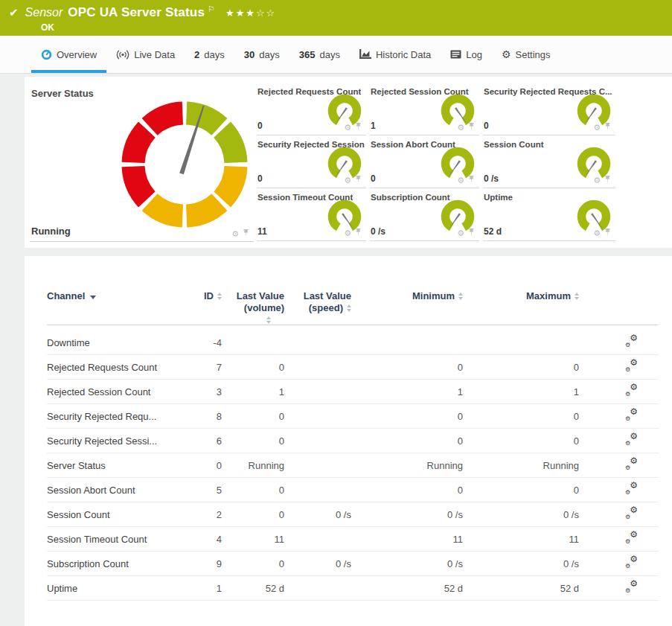 The height and width of the screenshot is (626, 672). Describe the element at coordinates (68, 54) in the screenshot. I see `tab-overview: Overview` at that location.